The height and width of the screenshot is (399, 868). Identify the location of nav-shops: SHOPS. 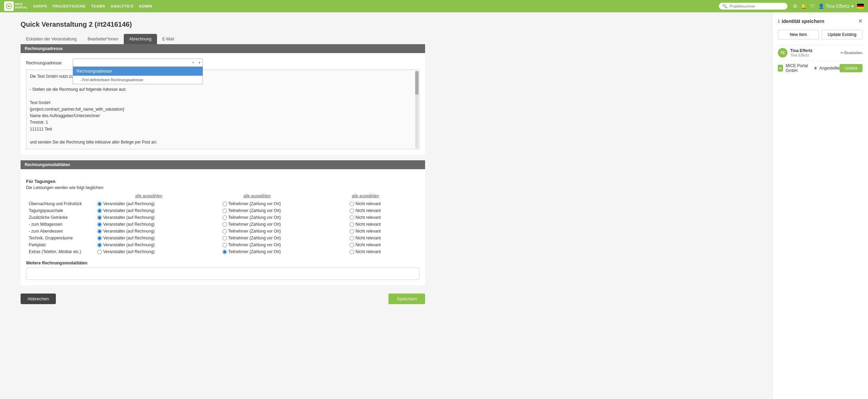
(40, 6).